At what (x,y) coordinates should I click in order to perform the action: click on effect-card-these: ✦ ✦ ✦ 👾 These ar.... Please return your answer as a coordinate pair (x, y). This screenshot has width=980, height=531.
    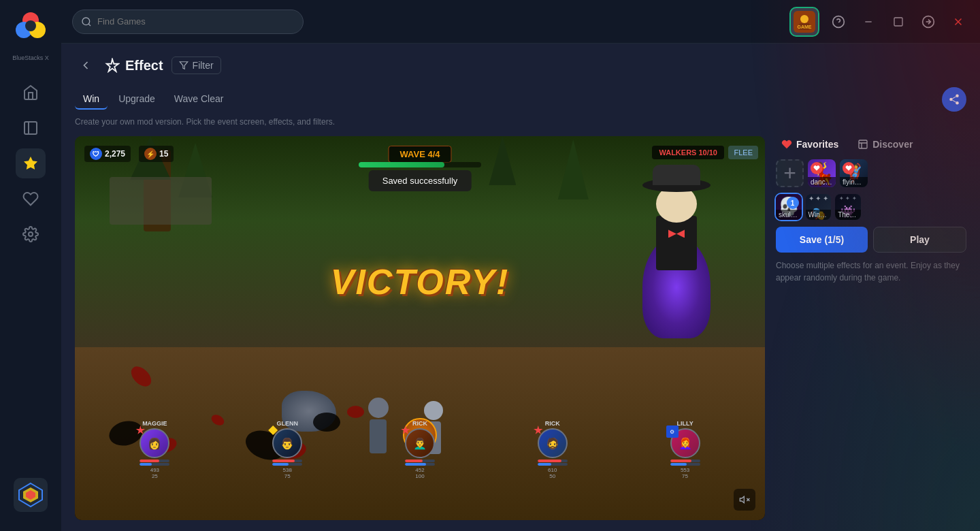
    Looking at the image, I should click on (848, 207).